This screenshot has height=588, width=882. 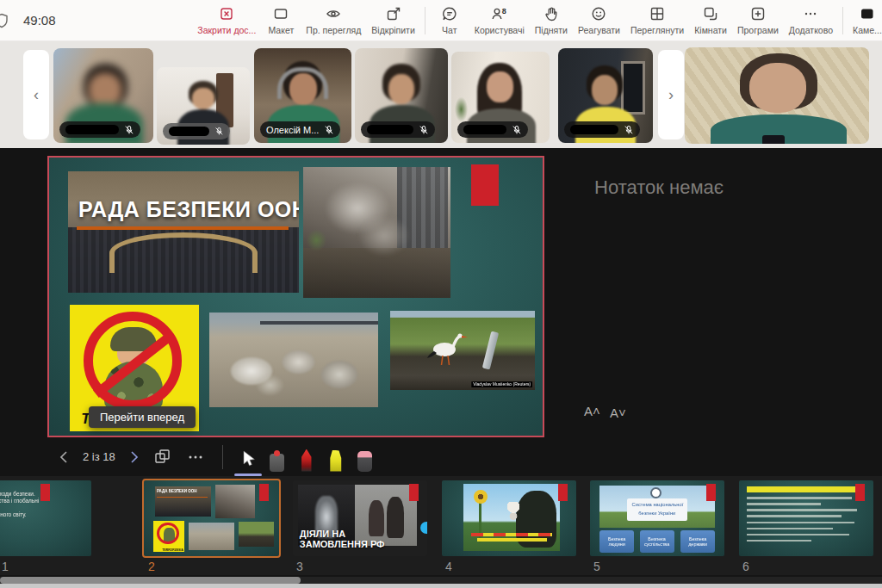 What do you see at coordinates (811, 14) in the screenshot?
I see `ellipsis-icon` at bounding box center [811, 14].